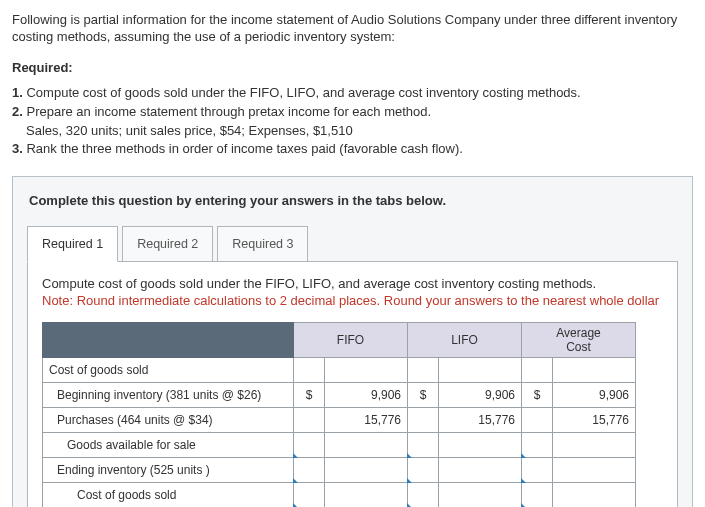 The image size is (705, 507). Describe the element at coordinates (168, 470) in the screenshot. I see `row-end-inv: Ending inventory (525 units )` at that location.